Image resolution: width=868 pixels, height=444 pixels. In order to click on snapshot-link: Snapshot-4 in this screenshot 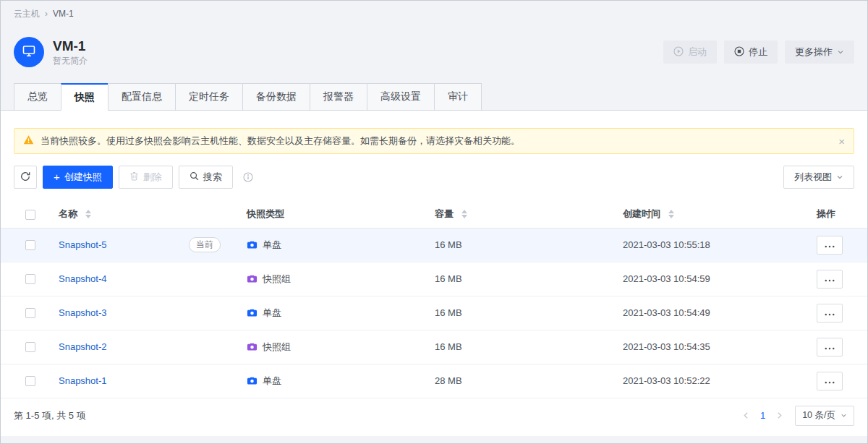, I will do `click(82, 279)`.